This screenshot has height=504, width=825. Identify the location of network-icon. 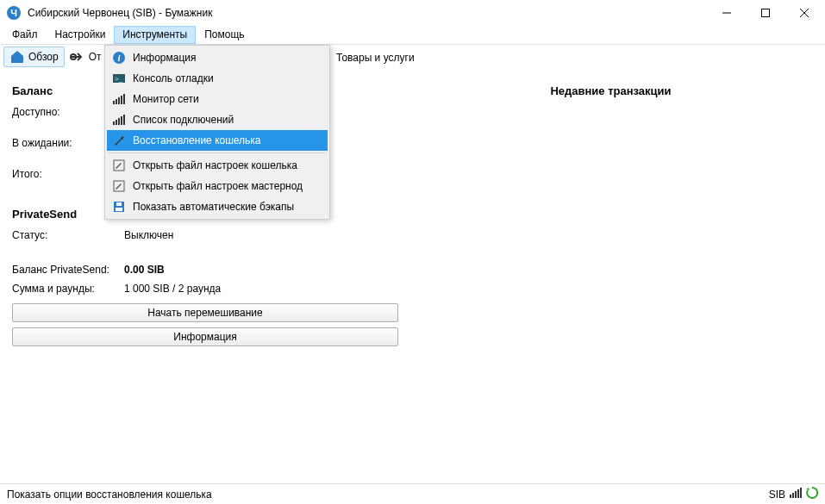
(796, 495).